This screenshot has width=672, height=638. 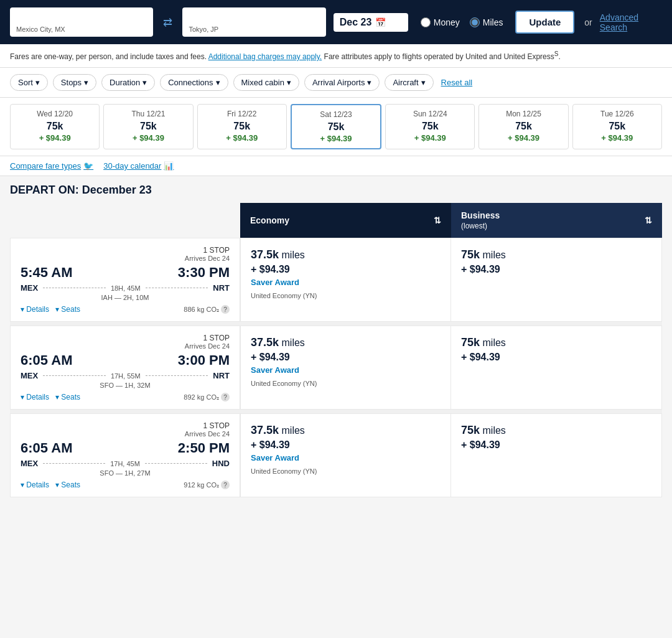 I want to click on destination-input-wrap: TYO Tokyo, JP, so click(x=254, y=22).